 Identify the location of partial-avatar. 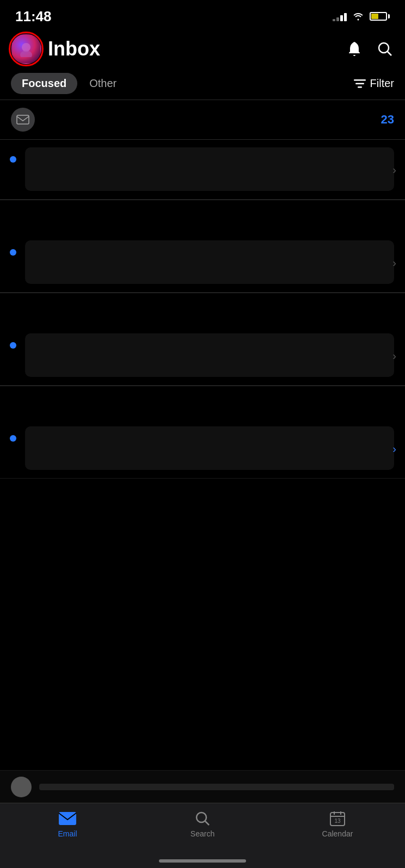
(21, 787).